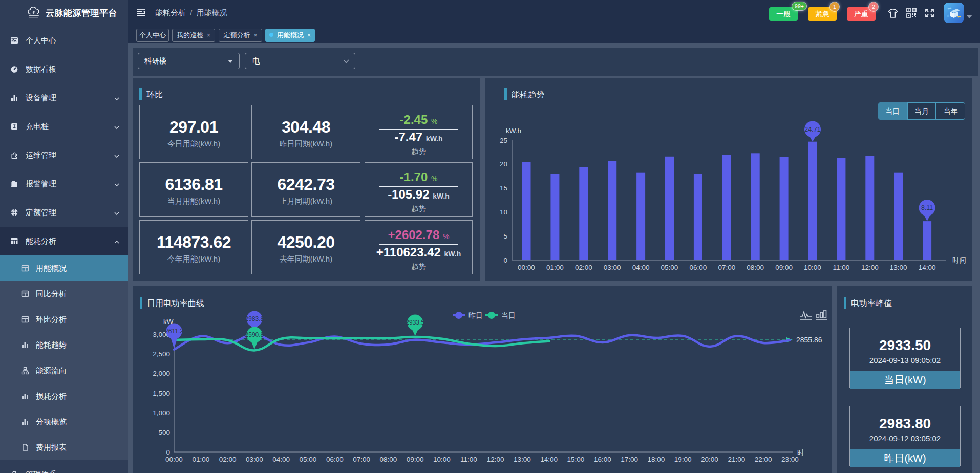 The image size is (980, 473). What do you see at coordinates (504, 212) in the screenshot?
I see `svg-text: 10` at bounding box center [504, 212].